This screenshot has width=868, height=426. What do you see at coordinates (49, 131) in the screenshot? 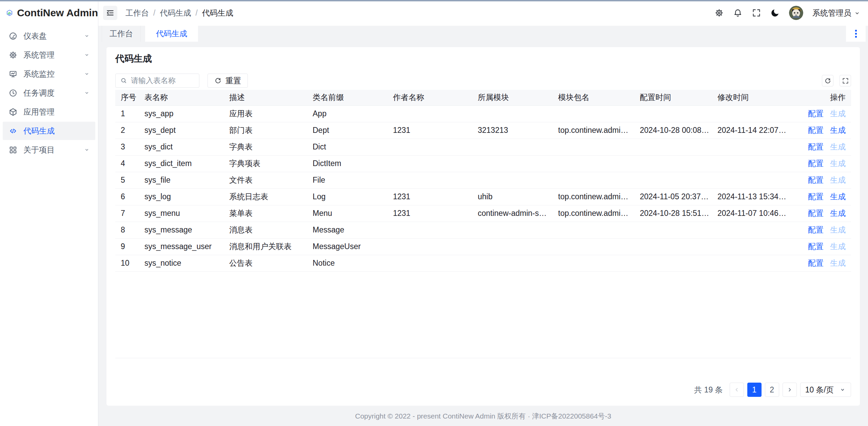
I see `sidebar-item-code-generation: 代码生成` at bounding box center [49, 131].